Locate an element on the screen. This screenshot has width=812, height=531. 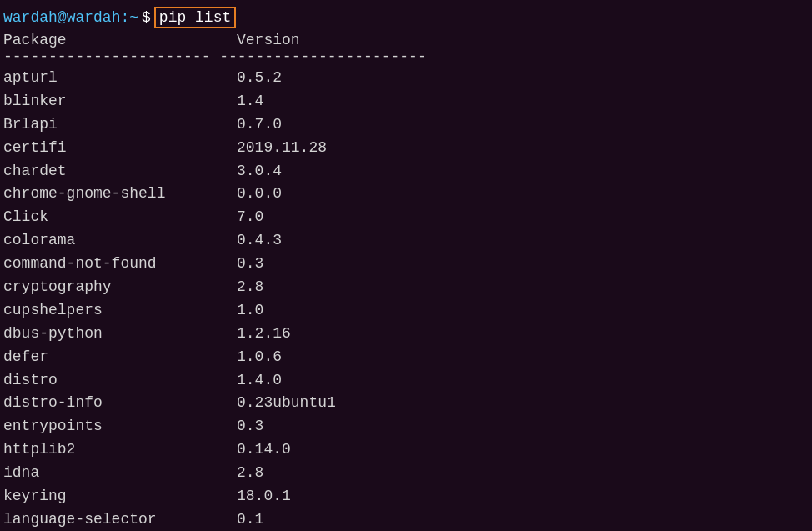
prompt-path: :~ is located at coordinates (129, 18).